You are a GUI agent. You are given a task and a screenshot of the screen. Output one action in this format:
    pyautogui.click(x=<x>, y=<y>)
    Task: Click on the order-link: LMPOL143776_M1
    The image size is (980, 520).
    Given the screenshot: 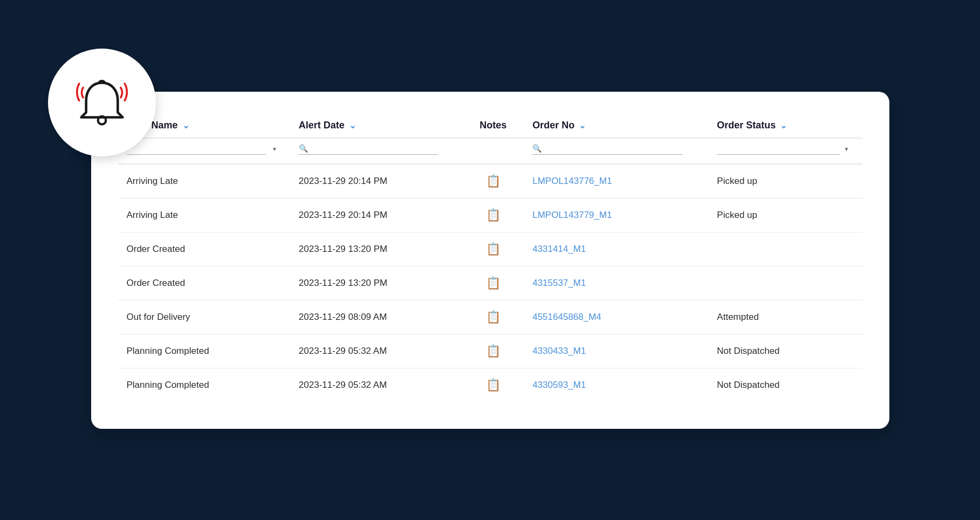 What is the action you would take?
    pyautogui.click(x=572, y=181)
    